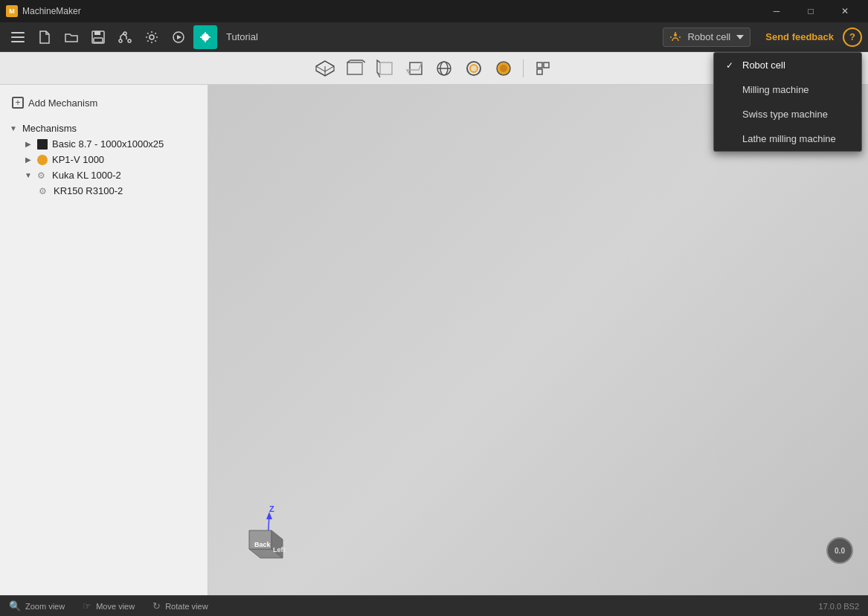 The width and height of the screenshot is (868, 616). What do you see at coordinates (186, 606) in the screenshot?
I see `rotate-label: Rotate view` at bounding box center [186, 606].